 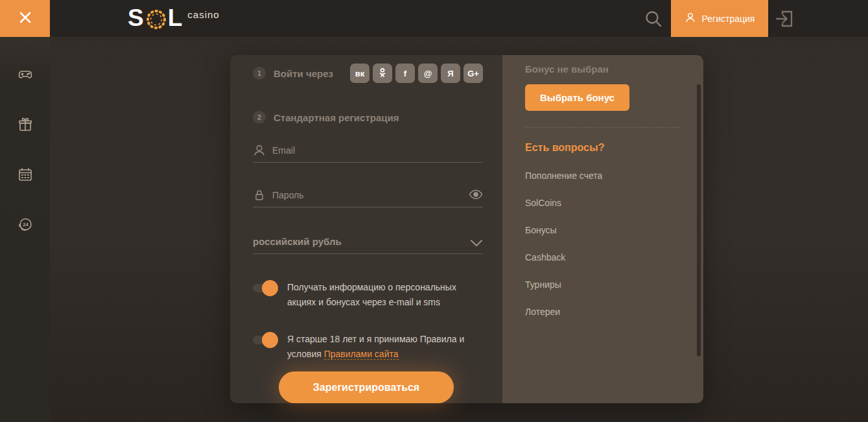 I want to click on choose-bonus-button: Выбрать бонус, so click(x=577, y=97).